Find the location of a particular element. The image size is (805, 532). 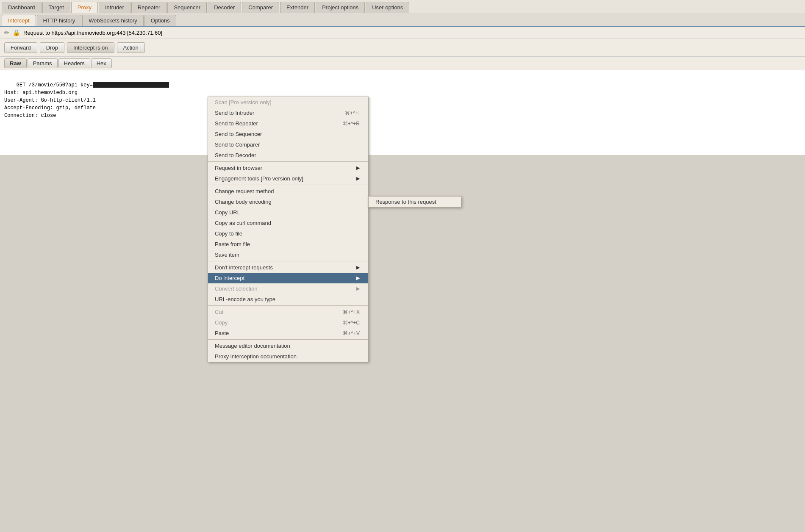

menu-item-proxy-docs: Proxy interception documentation is located at coordinates (288, 357).